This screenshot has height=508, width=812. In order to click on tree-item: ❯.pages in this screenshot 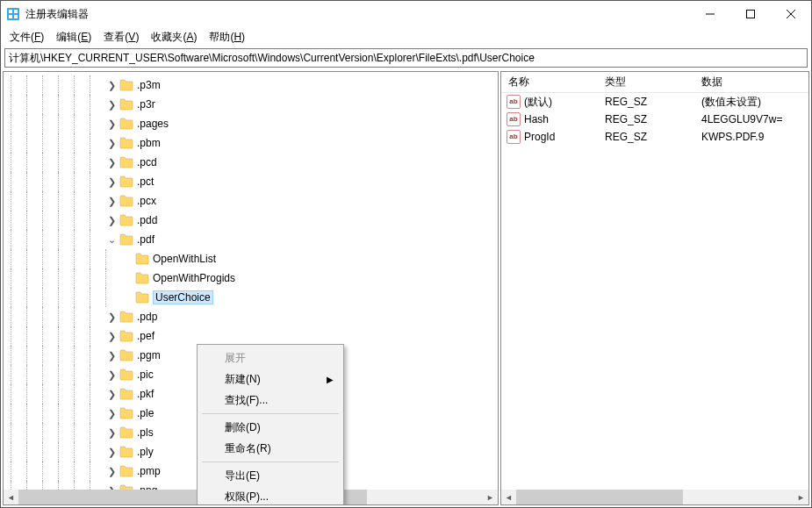, I will do `click(251, 124)`.